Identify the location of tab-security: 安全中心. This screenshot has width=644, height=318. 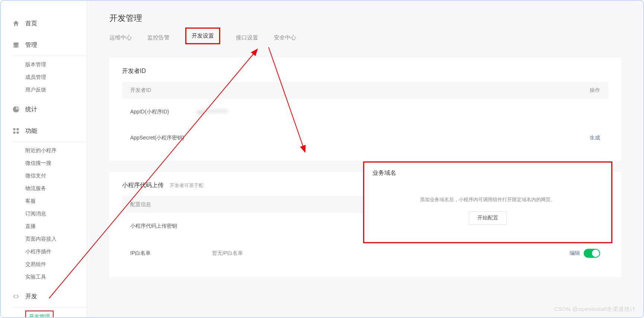
(285, 38).